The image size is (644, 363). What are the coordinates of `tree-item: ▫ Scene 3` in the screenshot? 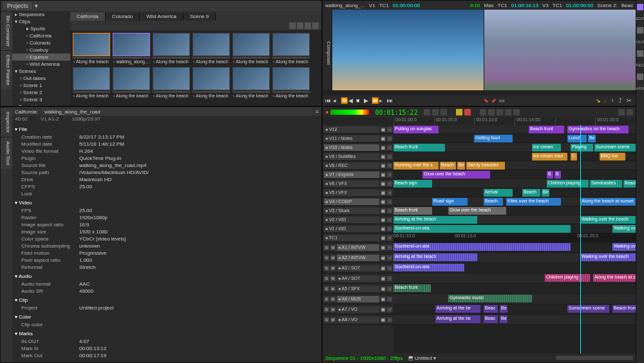 It's located at (41, 99).